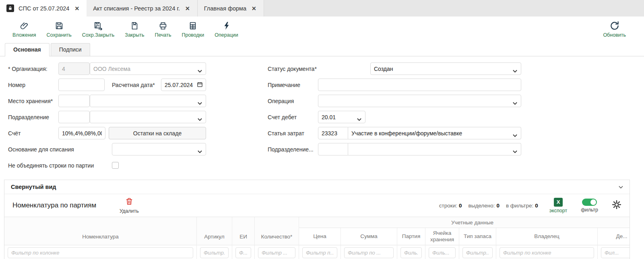 The height and width of the screenshot is (259, 644). Describe the element at coordinates (98, 26) in the screenshot. I see `save-close-icon` at that location.